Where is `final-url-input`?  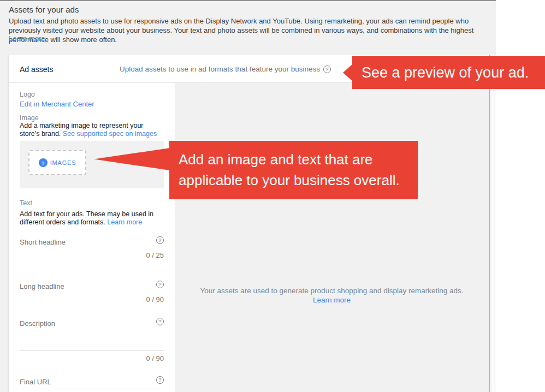 final-url-input is located at coordinates (92, 389).